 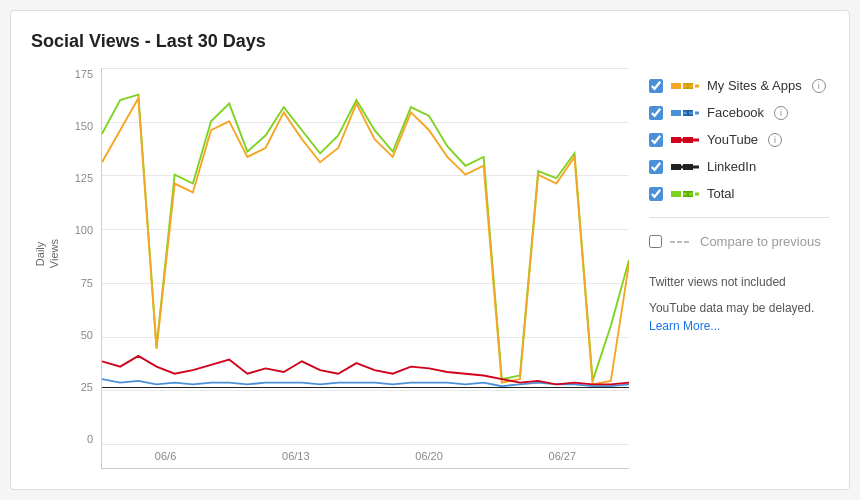 I want to click on legend-label-total: Total, so click(x=720, y=194).